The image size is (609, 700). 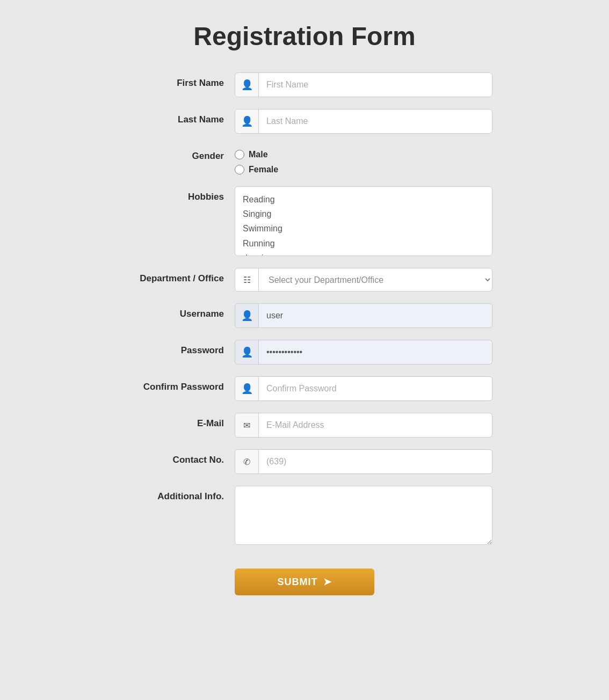 I want to click on last-name-row: Last Name 👤, so click(x=305, y=121).